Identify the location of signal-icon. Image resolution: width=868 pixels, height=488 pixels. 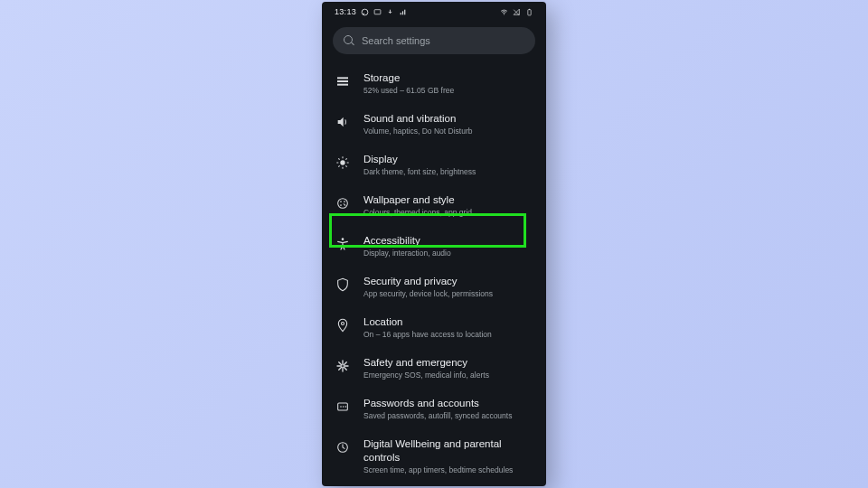
(517, 13).